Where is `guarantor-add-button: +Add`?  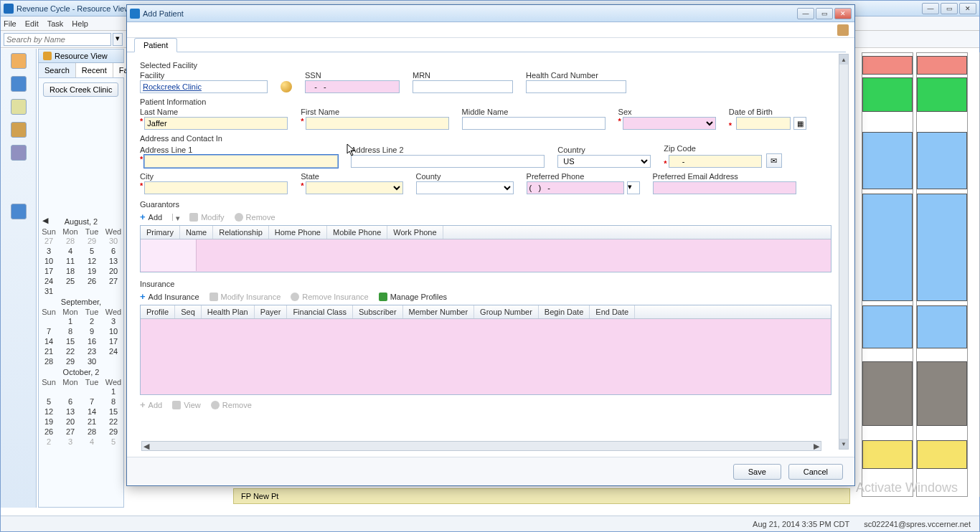 guarantor-add-button: +Add is located at coordinates (151, 217).